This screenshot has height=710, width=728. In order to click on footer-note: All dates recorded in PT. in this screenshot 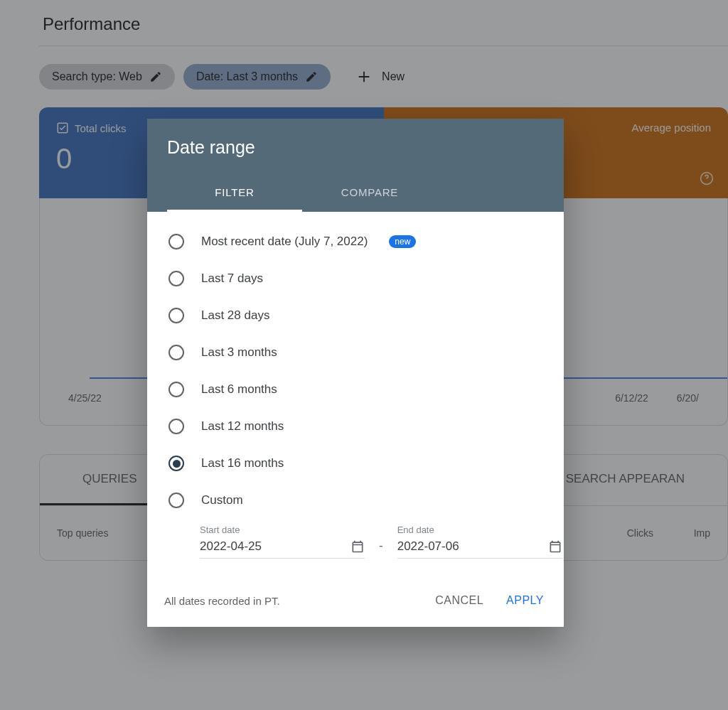, I will do `click(290, 601)`.